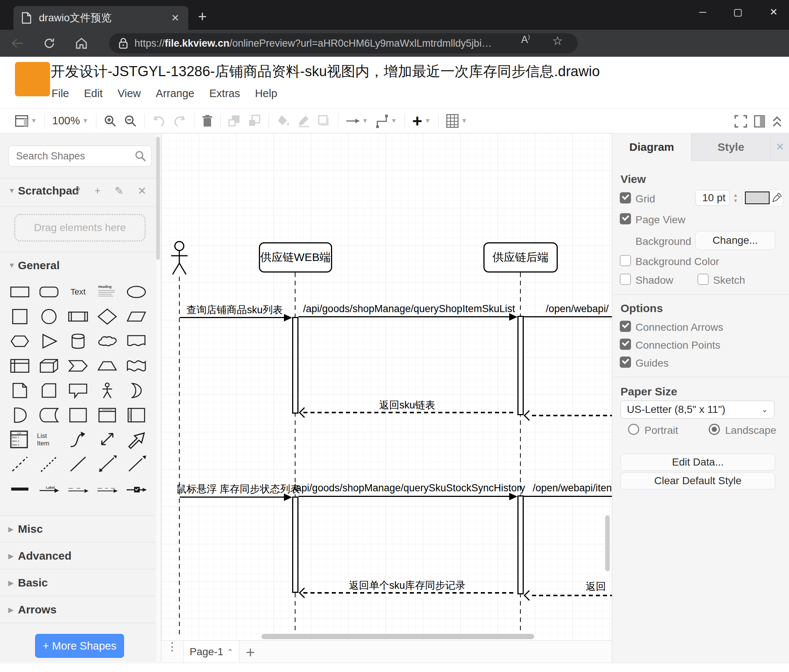  What do you see at coordinates (129, 94) in the screenshot?
I see `menu-view: View` at bounding box center [129, 94].